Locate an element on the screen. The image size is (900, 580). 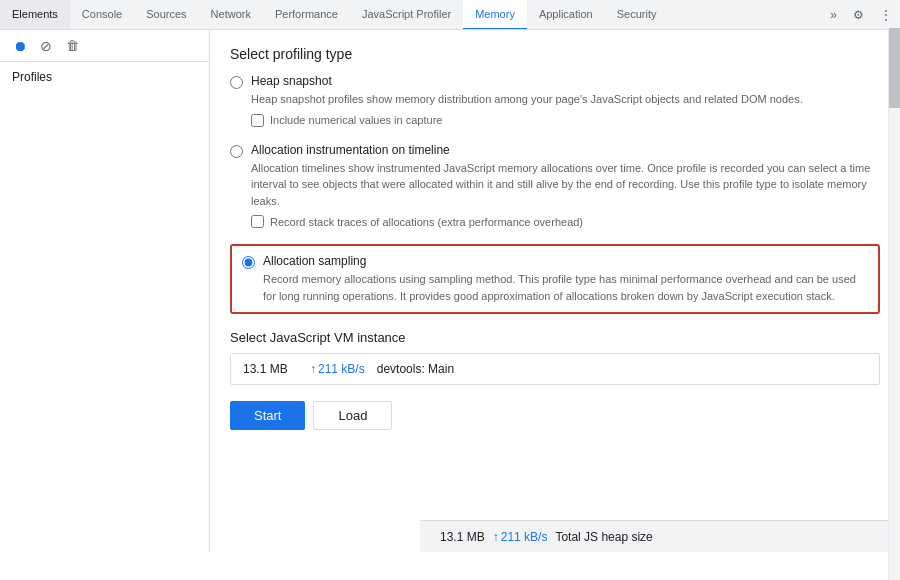
select-type-title: Select profiling type is located at coordinates (555, 54).